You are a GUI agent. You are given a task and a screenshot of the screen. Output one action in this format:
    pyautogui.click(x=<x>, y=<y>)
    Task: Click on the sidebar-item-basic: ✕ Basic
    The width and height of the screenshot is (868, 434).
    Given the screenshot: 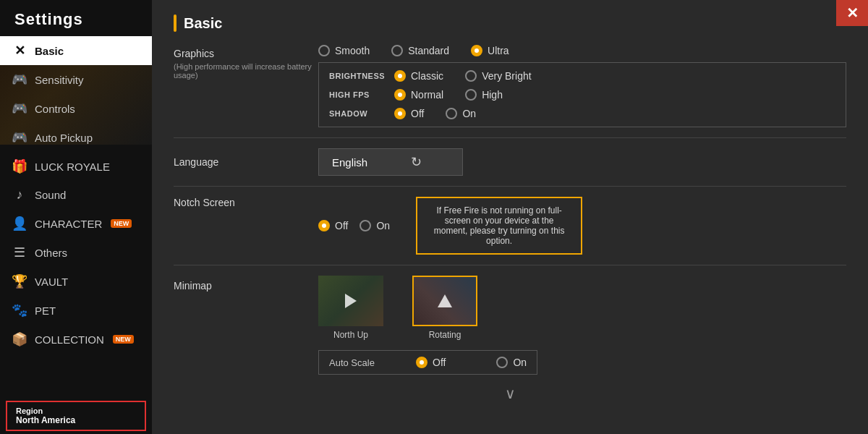 What is the action you would take?
    pyautogui.click(x=76, y=51)
    